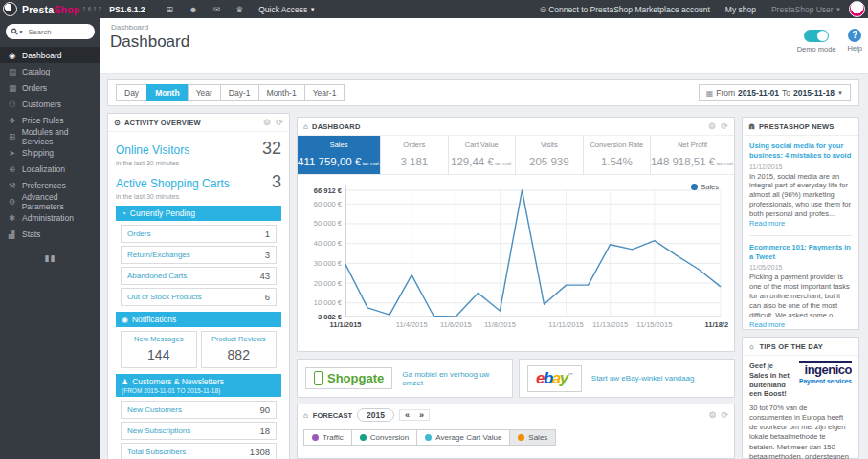  What do you see at coordinates (205, 93) in the screenshot?
I see `range-button-year: Year` at bounding box center [205, 93].